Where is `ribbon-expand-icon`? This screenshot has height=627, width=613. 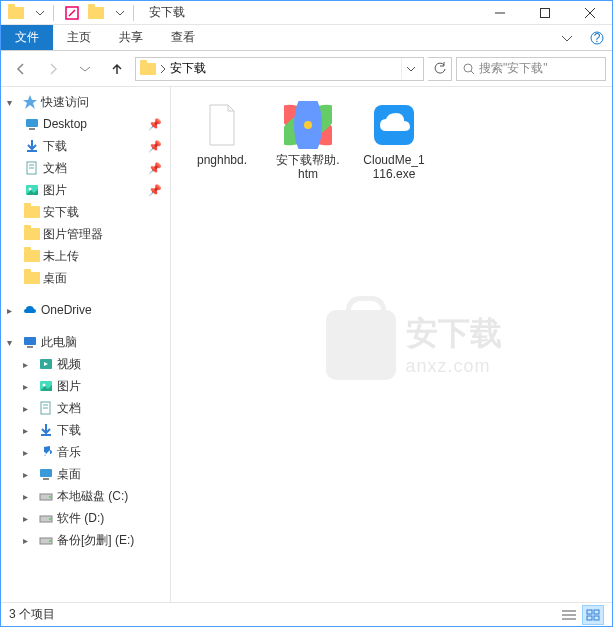
ribbon-expand-icon is located at coordinates (567, 38).